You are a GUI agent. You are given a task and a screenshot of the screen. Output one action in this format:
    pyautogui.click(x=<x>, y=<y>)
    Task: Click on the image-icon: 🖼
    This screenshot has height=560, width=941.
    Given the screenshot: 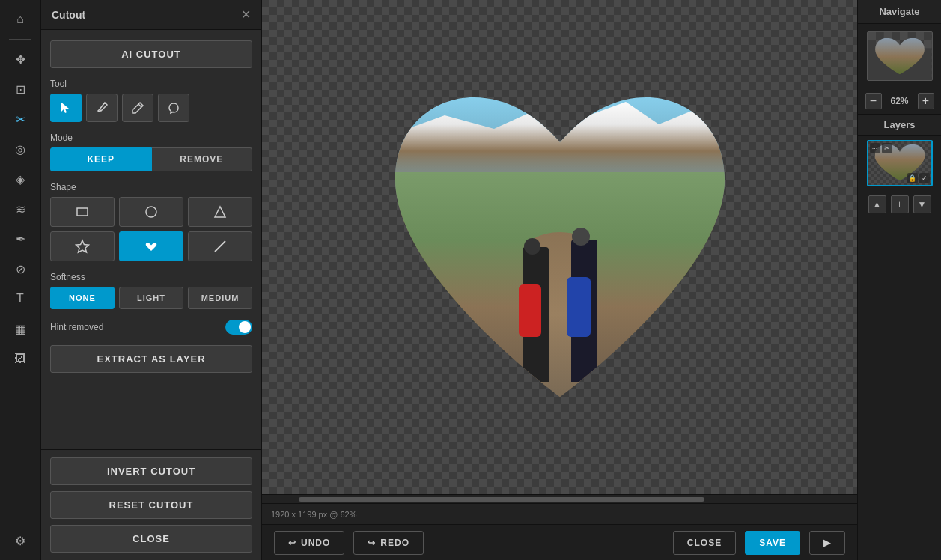 What is the action you would take?
    pyautogui.click(x=20, y=359)
    